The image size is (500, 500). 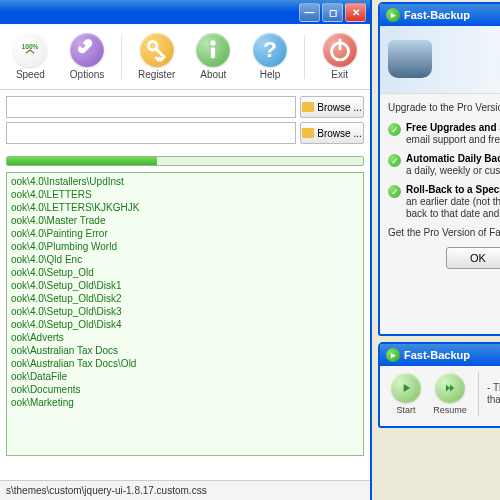 I want to click on close-button: ✕, so click(x=356, y=12).